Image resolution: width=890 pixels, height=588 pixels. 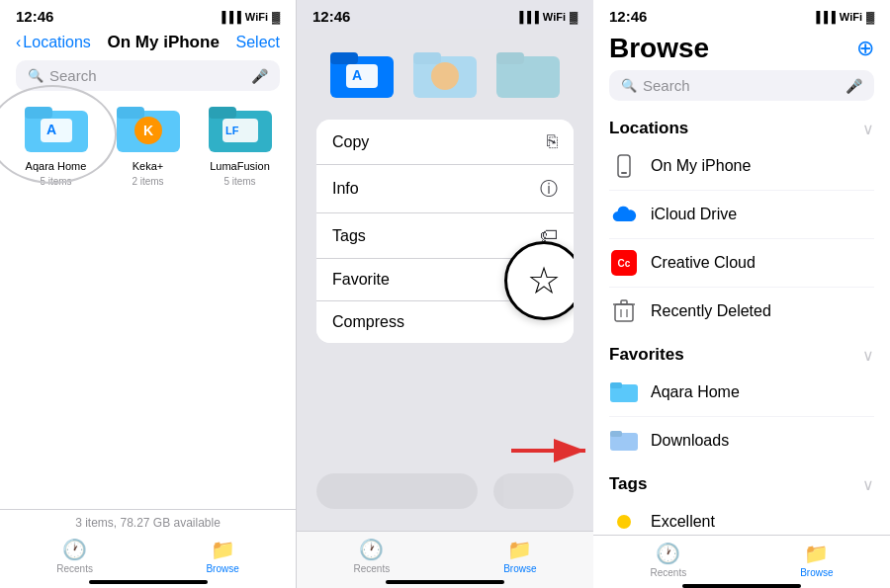 What do you see at coordinates (55, 182) in the screenshot?
I see `file-count-aqara: 5 items` at bounding box center [55, 182].